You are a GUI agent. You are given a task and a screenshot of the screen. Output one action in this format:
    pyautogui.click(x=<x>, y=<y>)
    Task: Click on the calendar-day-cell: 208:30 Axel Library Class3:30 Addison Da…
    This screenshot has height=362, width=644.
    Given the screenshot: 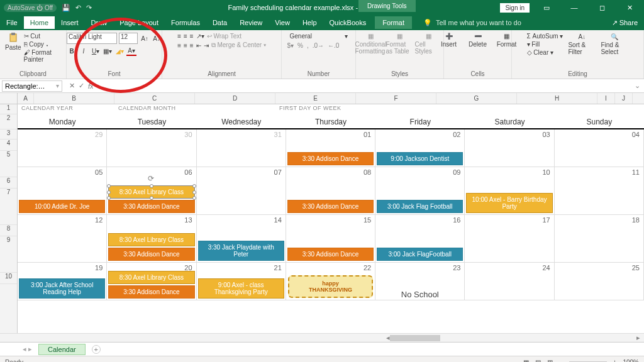 What is the action you would take?
    pyautogui.click(x=152, y=282)
    